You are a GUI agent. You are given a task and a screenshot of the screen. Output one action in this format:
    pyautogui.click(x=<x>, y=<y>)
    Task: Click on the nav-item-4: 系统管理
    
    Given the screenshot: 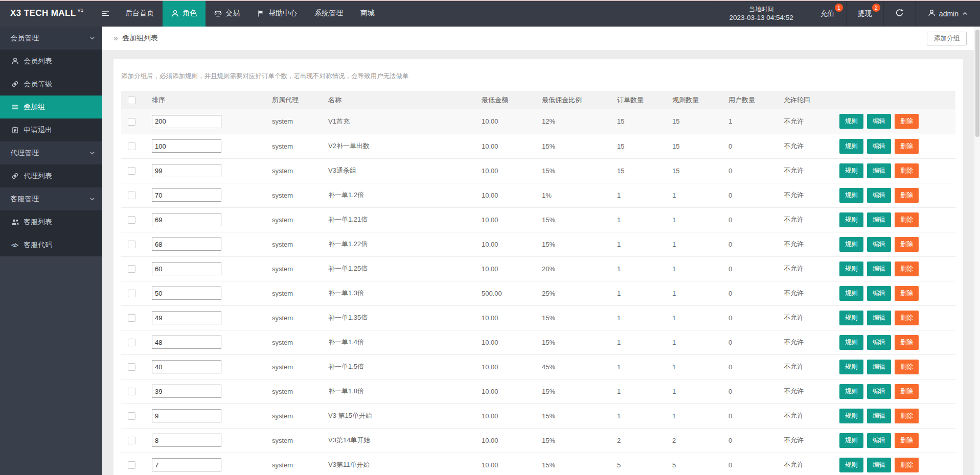 What is the action you would take?
    pyautogui.click(x=329, y=13)
    